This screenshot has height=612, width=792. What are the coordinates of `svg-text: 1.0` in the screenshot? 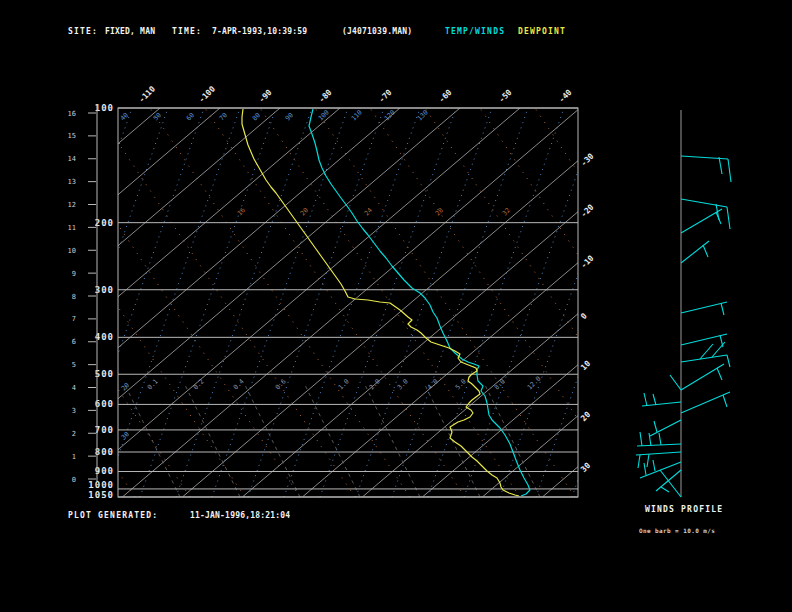 It's located at (344, 384).